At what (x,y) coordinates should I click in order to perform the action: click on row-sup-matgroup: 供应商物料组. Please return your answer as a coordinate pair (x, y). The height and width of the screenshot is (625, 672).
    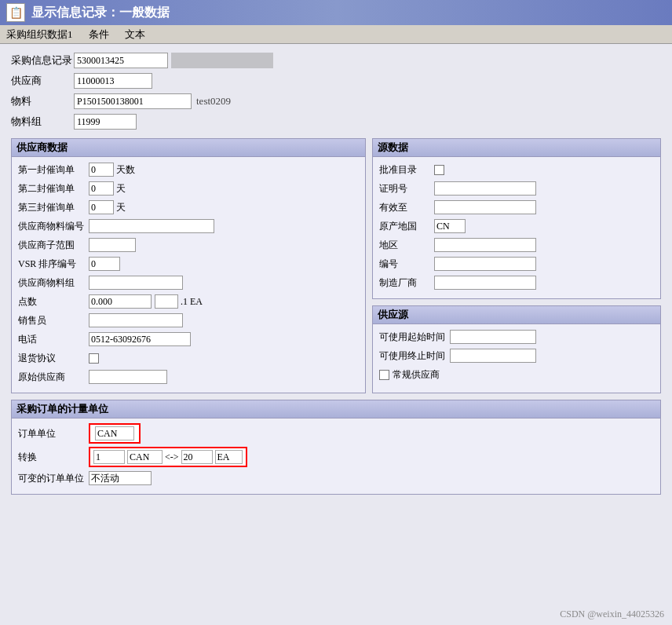
    Looking at the image, I should click on (188, 283).